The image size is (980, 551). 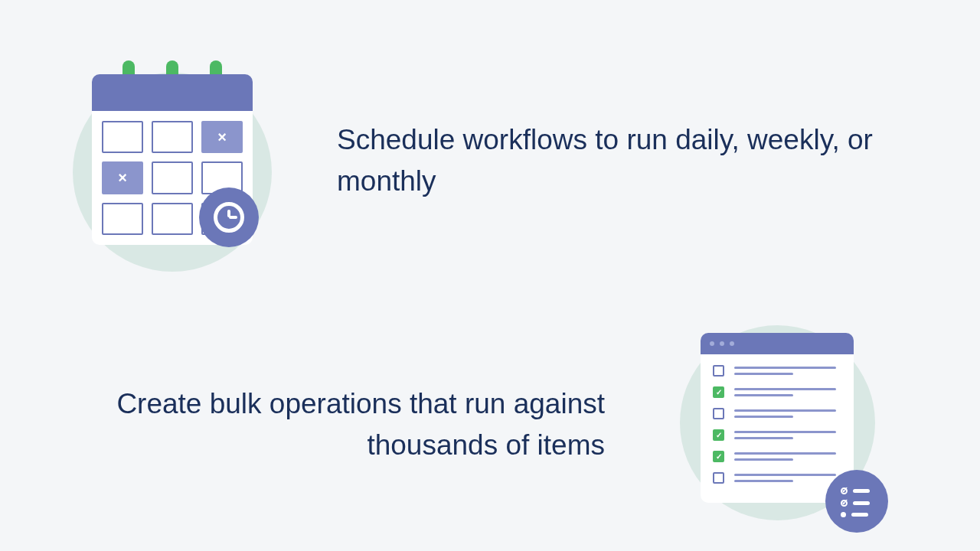 I want to click on checklist-illustration: ✓ ✓ ✓, so click(x=777, y=425).